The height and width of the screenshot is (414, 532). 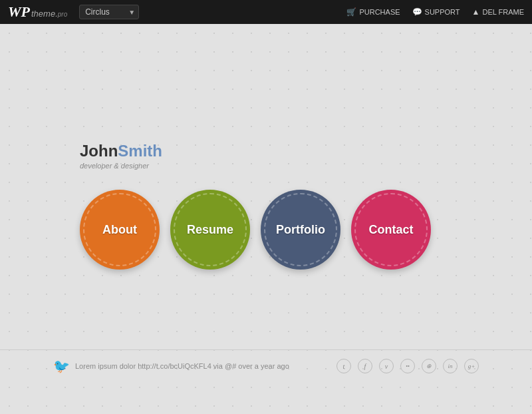 I want to click on logo-theme: theme.pro, so click(x=49, y=13).